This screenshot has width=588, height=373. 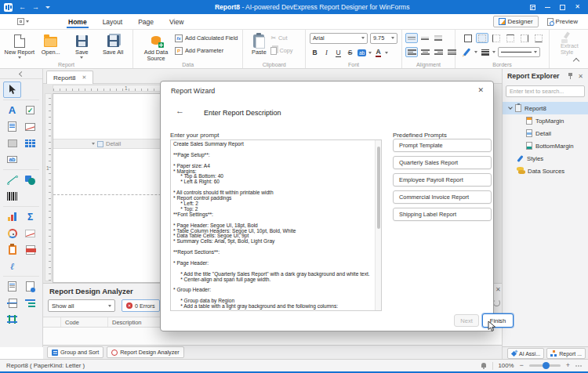 I want to click on sparkline-tool, so click(x=30, y=234).